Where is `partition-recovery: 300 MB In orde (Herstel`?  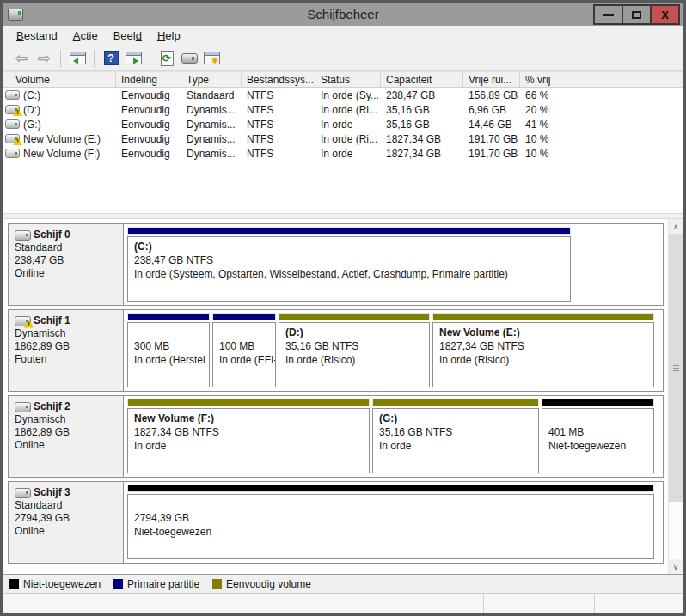
partition-recovery: 300 MB In orde (Herstel is located at coordinates (168, 351).